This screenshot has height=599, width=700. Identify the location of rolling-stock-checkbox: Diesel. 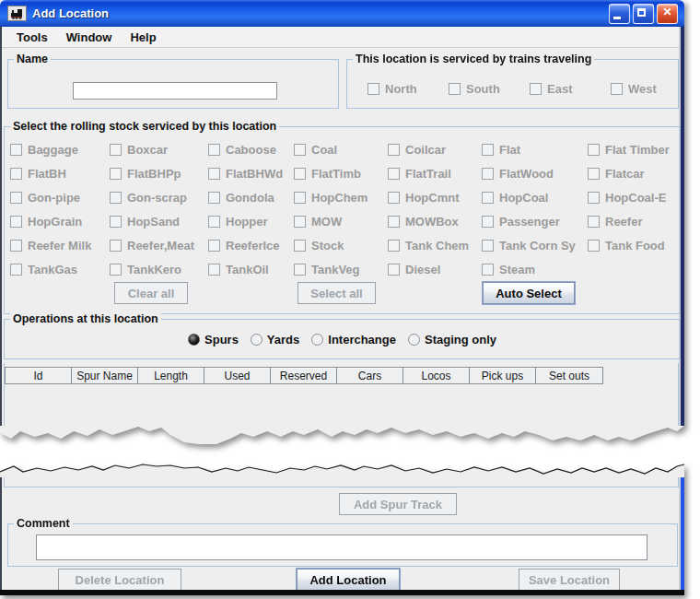
(435, 269).